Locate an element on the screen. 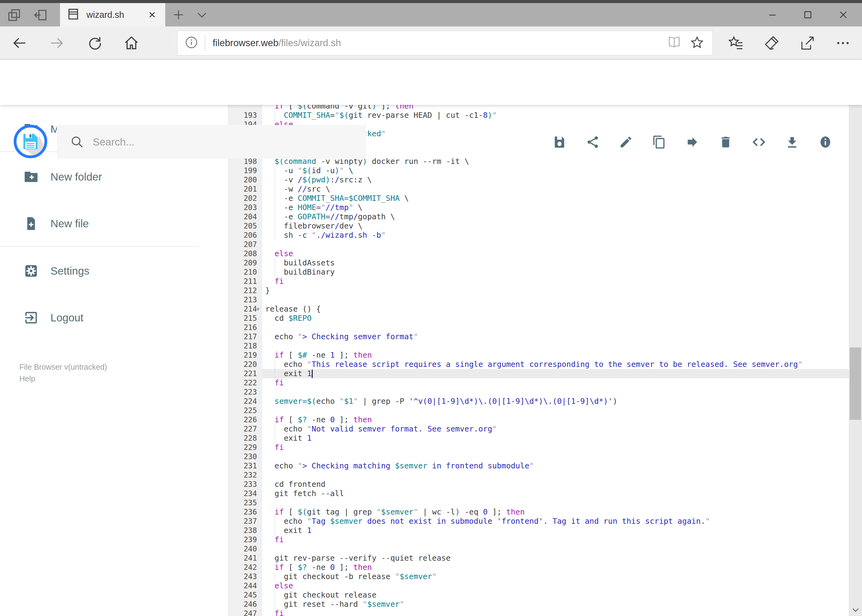 This screenshot has width=862, height=616. set-tabs-aside-icon is located at coordinates (41, 15).